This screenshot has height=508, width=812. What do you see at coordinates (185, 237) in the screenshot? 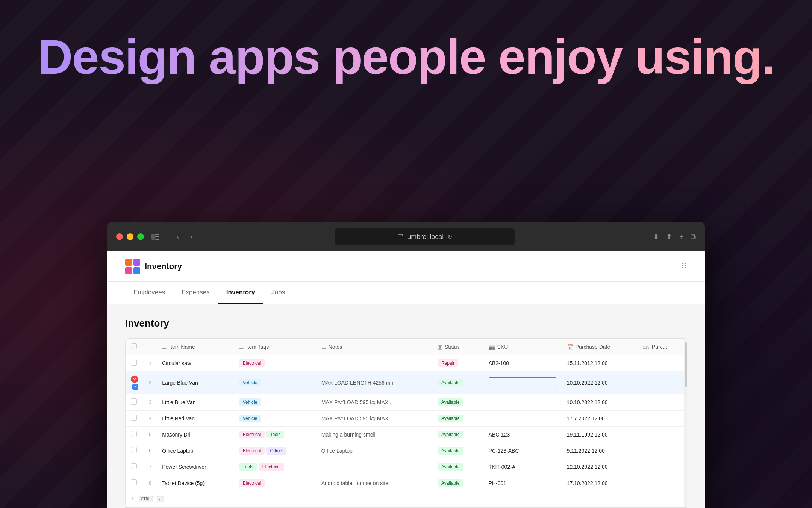
I see `browser-nav: ‹ ›` at bounding box center [185, 237].